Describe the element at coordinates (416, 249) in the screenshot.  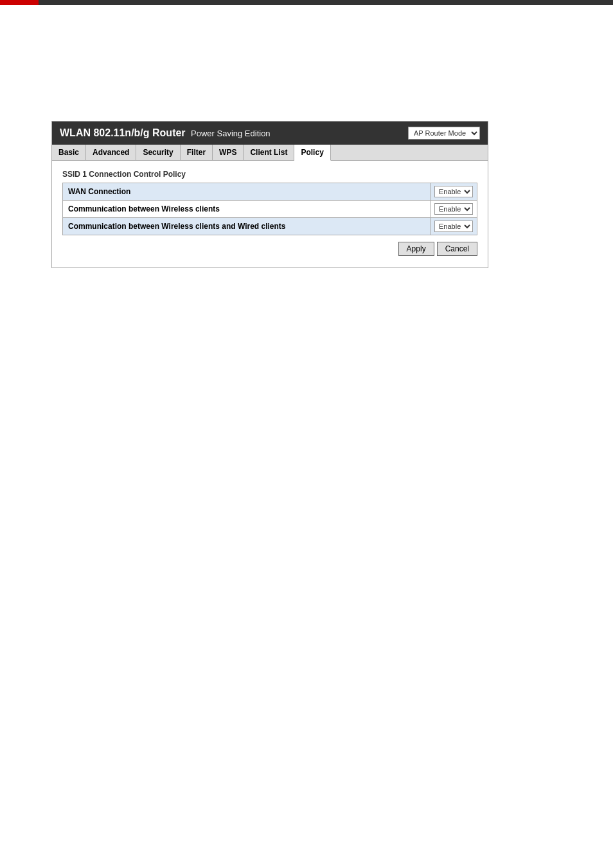
I see `apply-button: Apply` at that location.